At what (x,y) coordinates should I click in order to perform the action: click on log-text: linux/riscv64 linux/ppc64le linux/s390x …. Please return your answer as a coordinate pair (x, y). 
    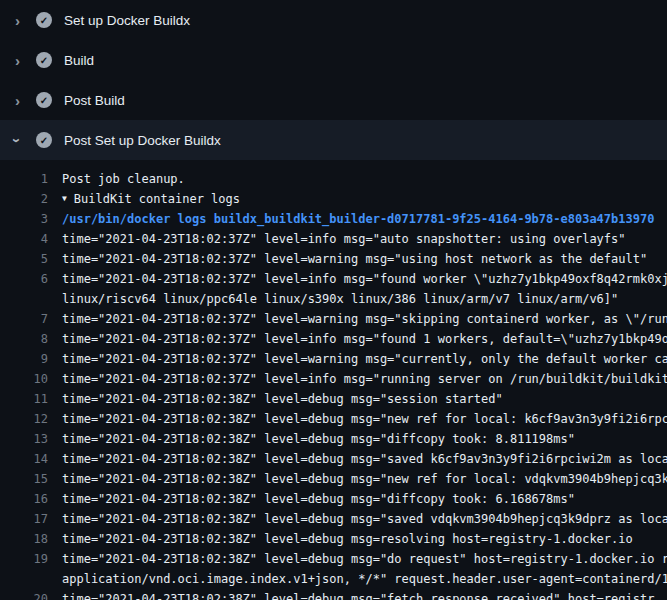
    Looking at the image, I should click on (333, 299).